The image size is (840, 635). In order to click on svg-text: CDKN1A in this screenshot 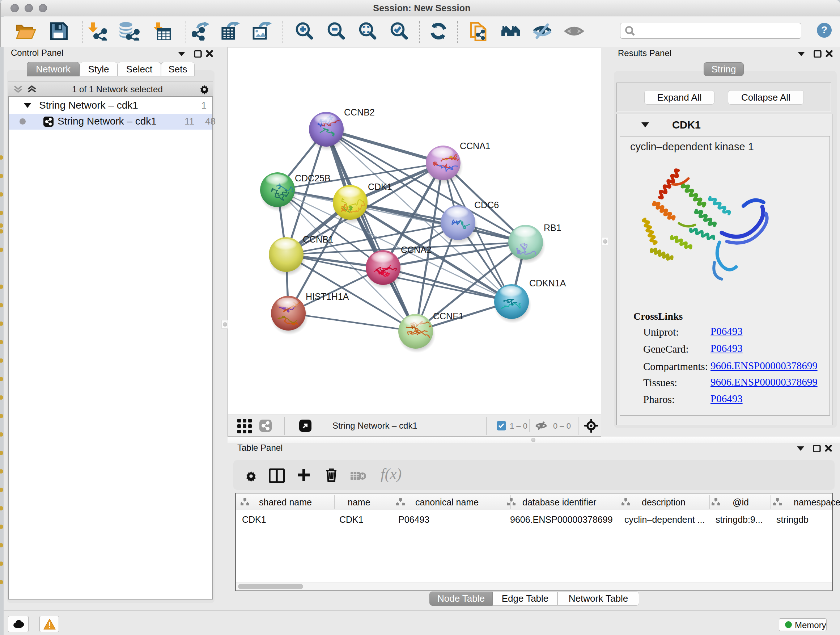, I will do `click(548, 283)`.